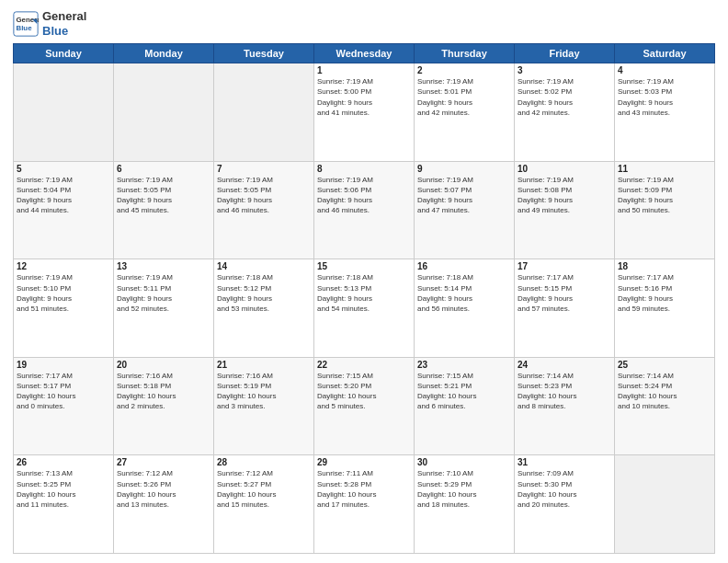 Image resolution: width=728 pixels, height=563 pixels. I want to click on calendar-cell: 24Sunrise: 7:14 AM Sunset: 5:23 PM Dayli…, so click(564, 407).